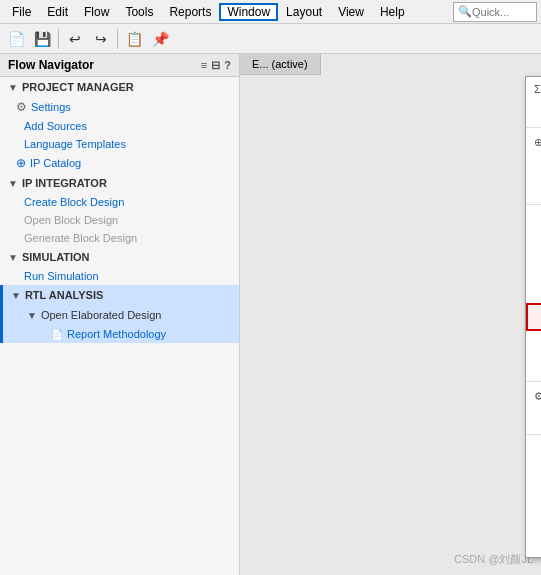  I want to click on nav-section-rtl-analysis: ▼ RTL ANALYSIS ▼ Open Elaborated Design …, so click(120, 314).